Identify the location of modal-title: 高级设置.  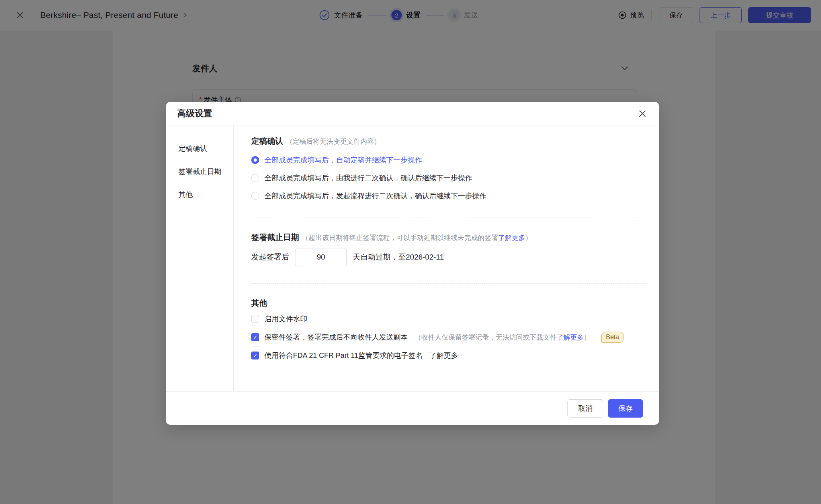
(195, 113).